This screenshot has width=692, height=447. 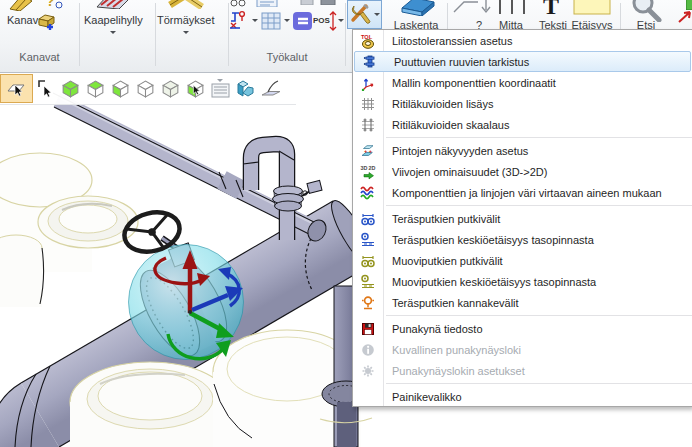 What do you see at coordinates (522, 104) in the screenshot?
I see `menu-item: Ritiläkuvioiden lisäys` at bounding box center [522, 104].